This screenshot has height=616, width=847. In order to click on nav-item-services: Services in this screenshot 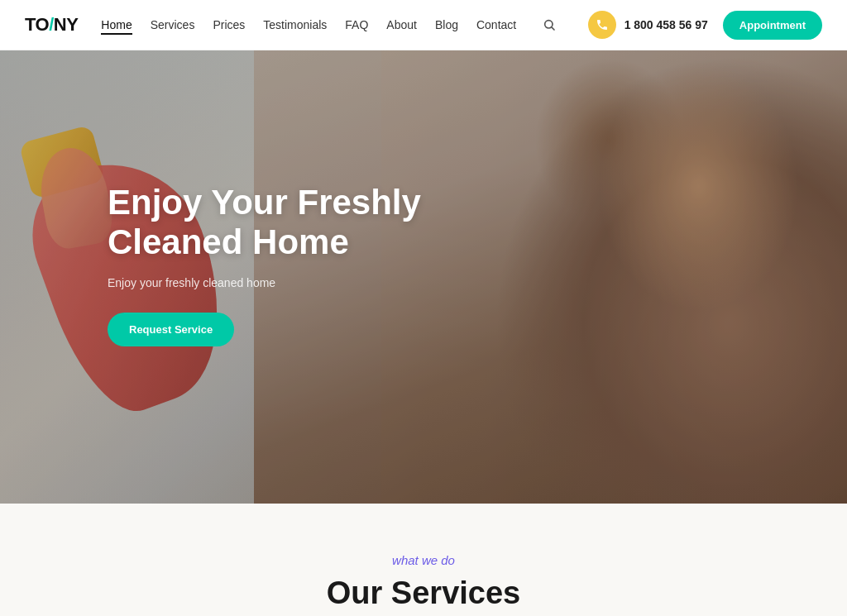, I will do `click(173, 25)`.